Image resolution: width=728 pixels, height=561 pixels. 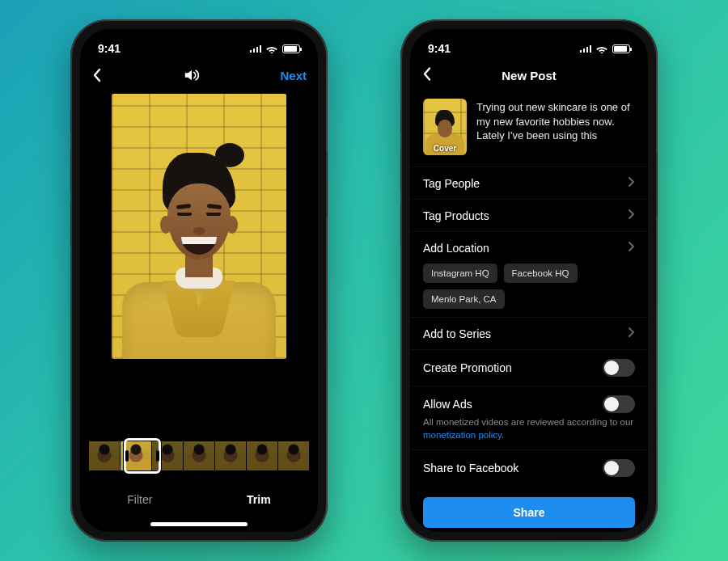 What do you see at coordinates (463, 435) in the screenshot?
I see `monetization-policy-link: monetization policy` at bounding box center [463, 435].